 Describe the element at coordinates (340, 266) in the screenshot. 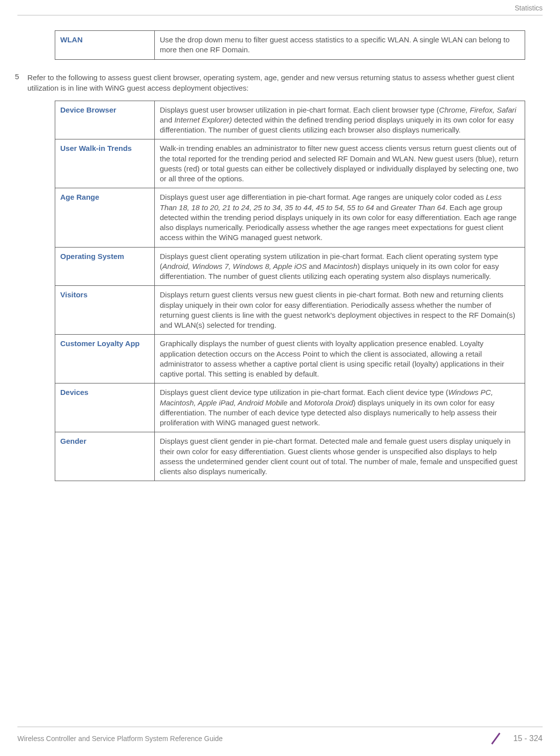

I see `row-desc: Displays guest client operating system u…` at that location.